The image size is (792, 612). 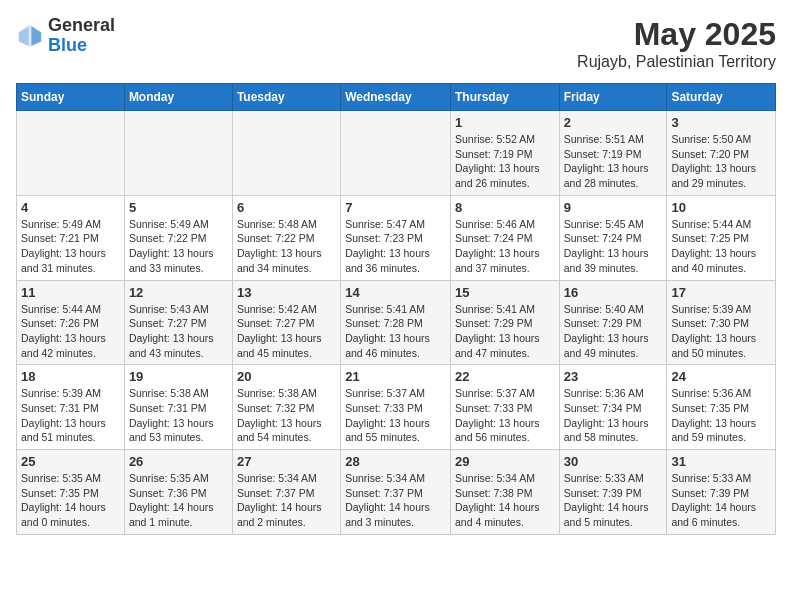 What do you see at coordinates (178, 292) in the screenshot?
I see `day-number: 12` at bounding box center [178, 292].